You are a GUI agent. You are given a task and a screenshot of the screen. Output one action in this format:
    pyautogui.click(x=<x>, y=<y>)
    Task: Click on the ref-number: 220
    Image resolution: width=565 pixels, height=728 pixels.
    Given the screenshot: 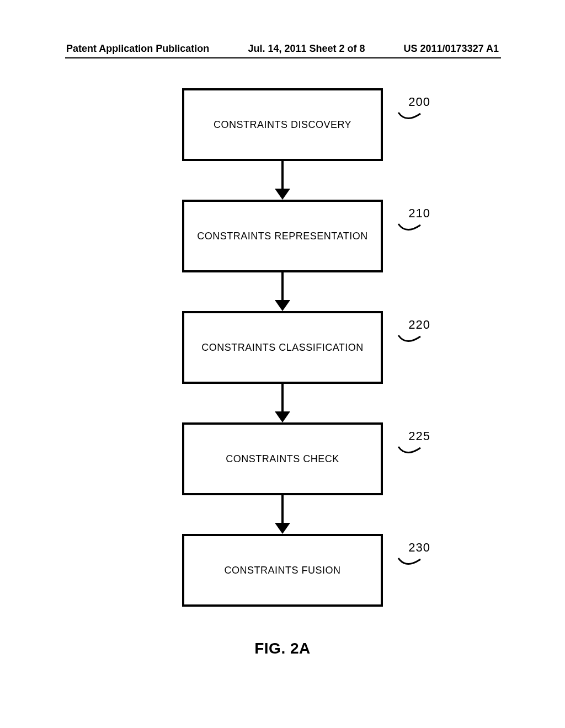 What is the action you would take?
    pyautogui.click(x=419, y=325)
    